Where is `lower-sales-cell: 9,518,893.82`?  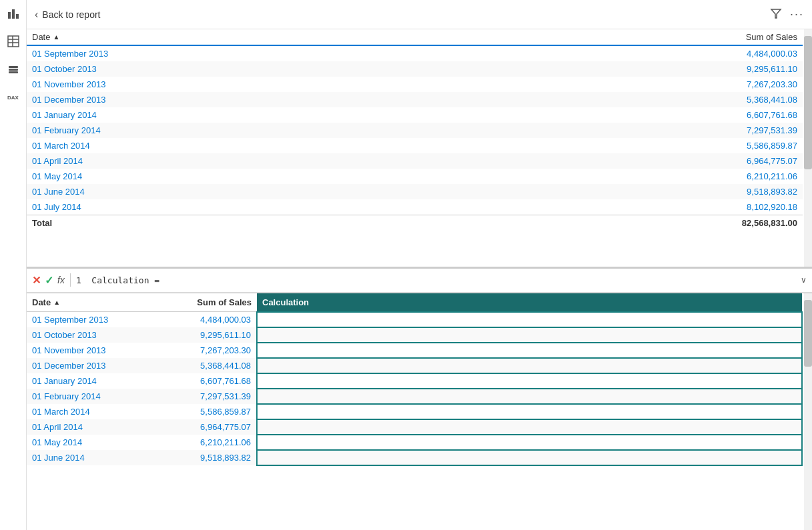
lower-sales-cell: 9,518,893.82 is located at coordinates (204, 457).